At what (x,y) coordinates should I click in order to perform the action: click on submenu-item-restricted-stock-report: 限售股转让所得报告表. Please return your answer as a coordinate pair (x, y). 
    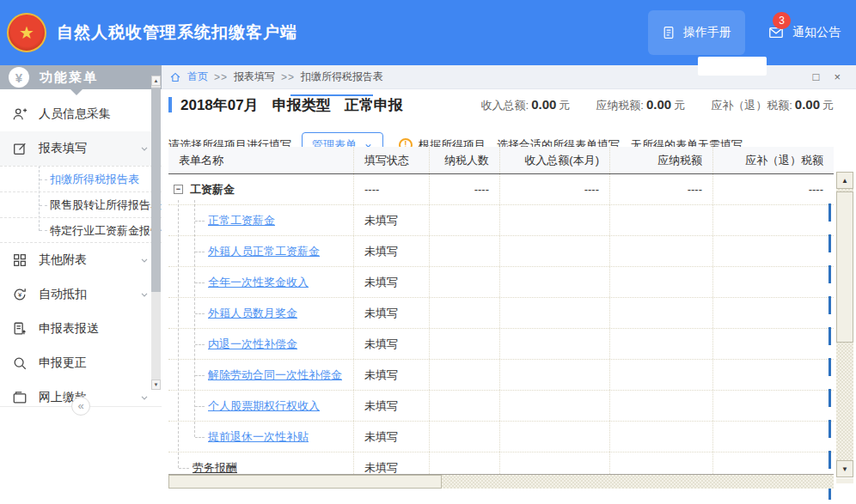
    Looking at the image, I should click on (81, 204).